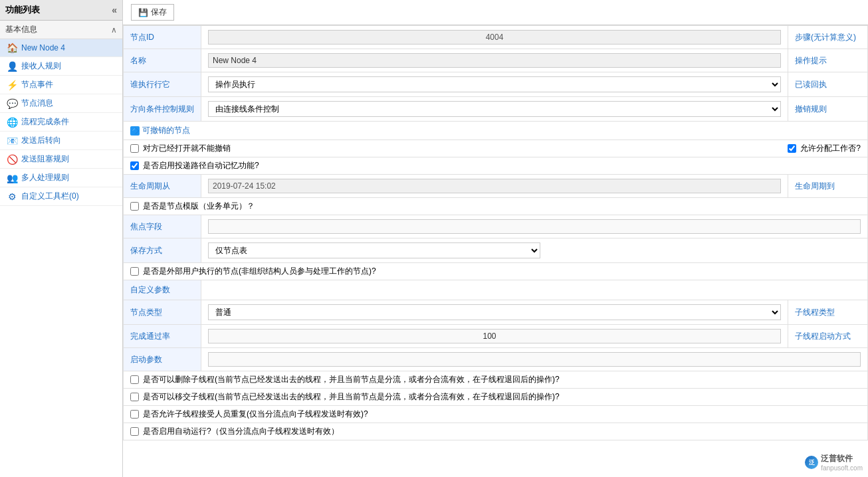  Describe the element at coordinates (51, 197) in the screenshot. I see `sidebar-item-label: 自定义工具栏(0)` at that location.